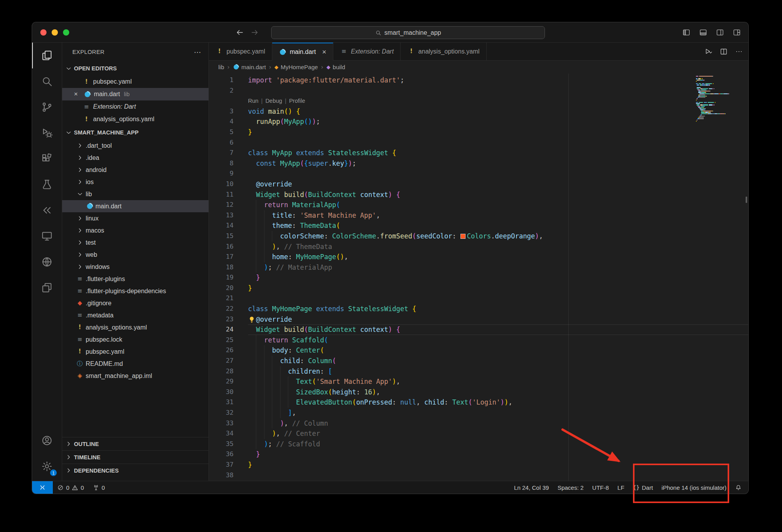 This screenshot has width=782, height=532. I want to click on open-editor-main-dart: ×main.dartlib, so click(135, 94).